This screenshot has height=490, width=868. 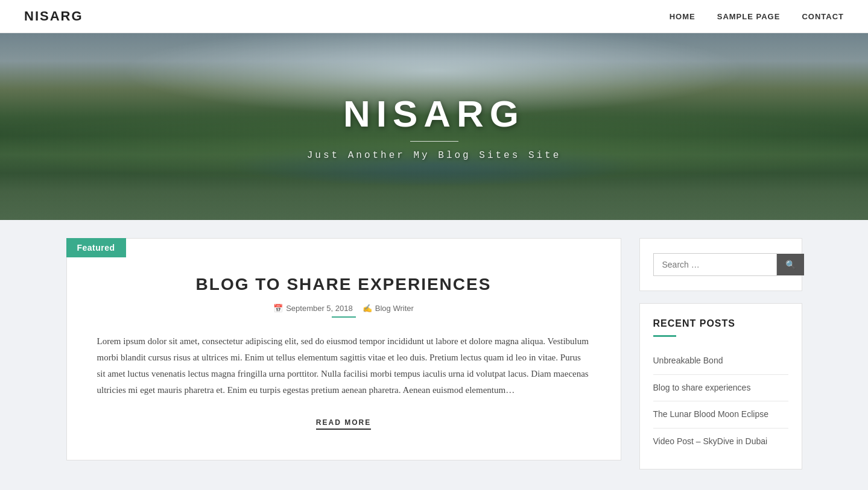 I want to click on navbar: NISARG HOME SAMPLE PAGE CONTACT, so click(x=434, y=17).